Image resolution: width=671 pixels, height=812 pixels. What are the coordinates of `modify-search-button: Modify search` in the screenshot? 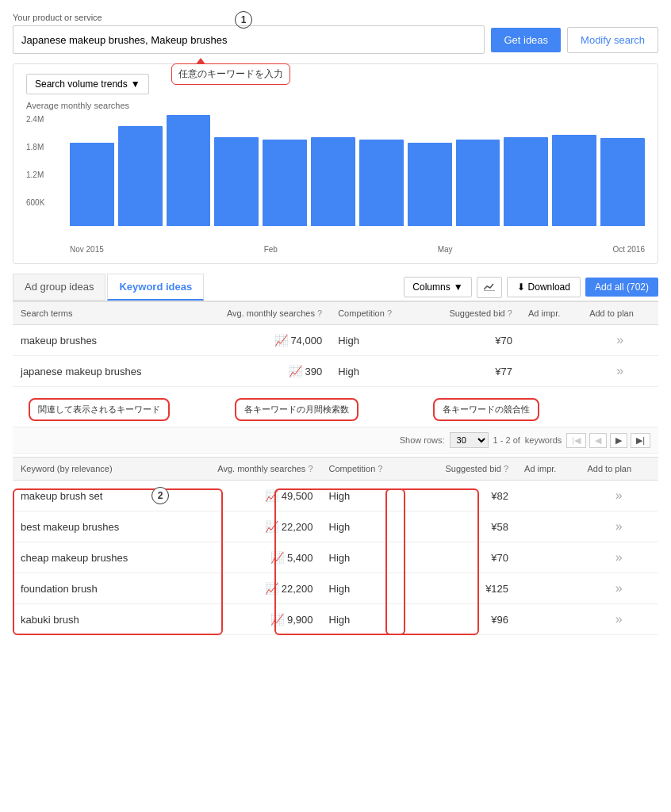 It's located at (612, 40).